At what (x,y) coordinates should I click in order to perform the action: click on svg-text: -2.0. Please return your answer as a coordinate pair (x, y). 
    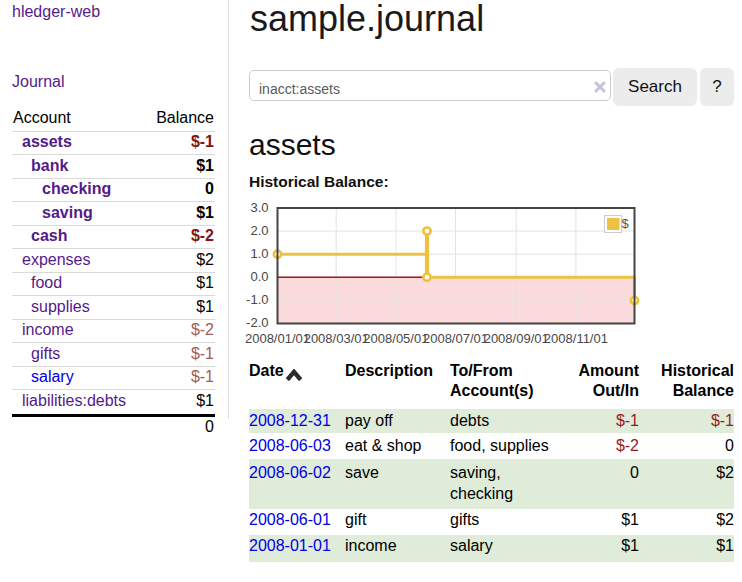
    Looking at the image, I should click on (257, 322).